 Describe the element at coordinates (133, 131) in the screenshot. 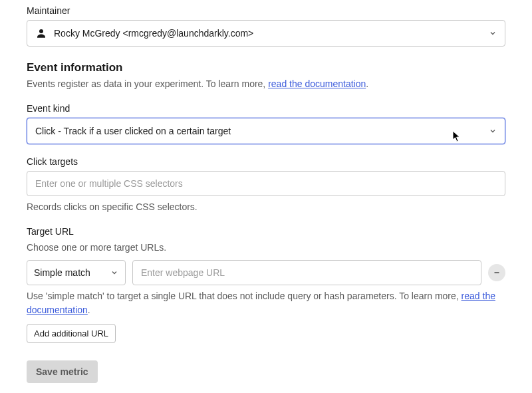

I see `event-kind-value: Click - Track if a user clicked on a cer…` at that location.